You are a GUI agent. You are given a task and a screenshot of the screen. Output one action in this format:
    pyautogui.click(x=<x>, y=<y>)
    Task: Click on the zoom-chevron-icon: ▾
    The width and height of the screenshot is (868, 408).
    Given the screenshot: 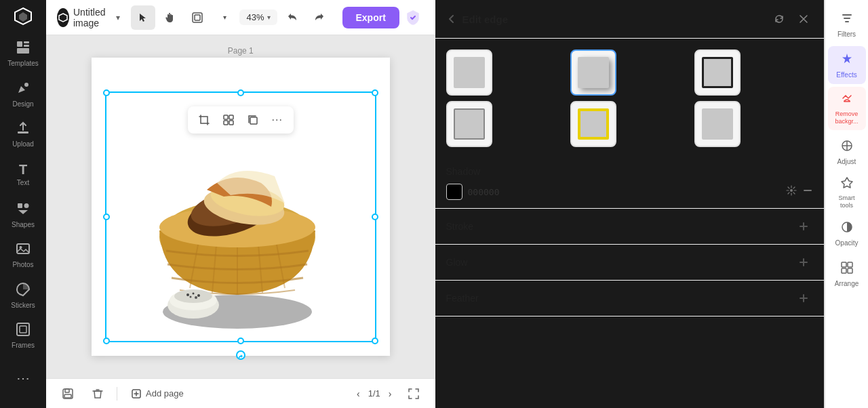 What is the action you would take?
    pyautogui.click(x=269, y=18)
    